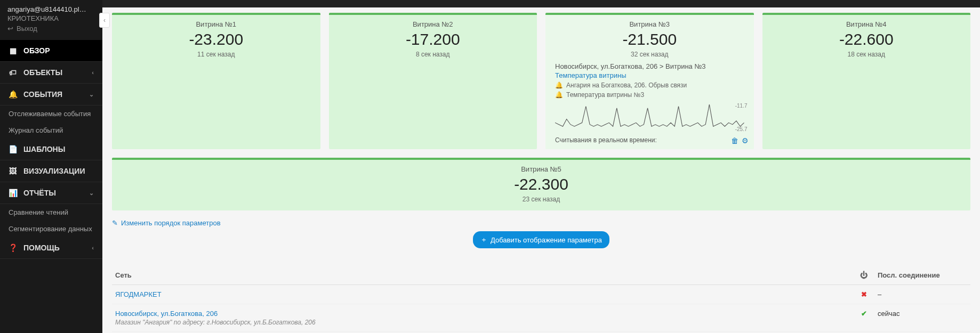 The height and width of the screenshot is (333, 980). I want to click on add-param-button: ＋ Добавить отображение параметра, so click(541, 240).